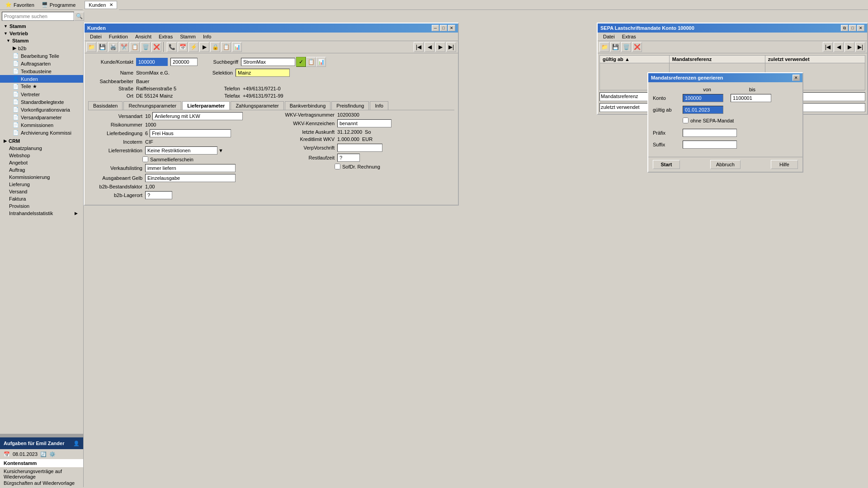 Image resolution: width=868 pixels, height=488 pixels. What do you see at coordinates (79, 16) in the screenshot?
I see `search-button: 🔍` at bounding box center [79, 16].